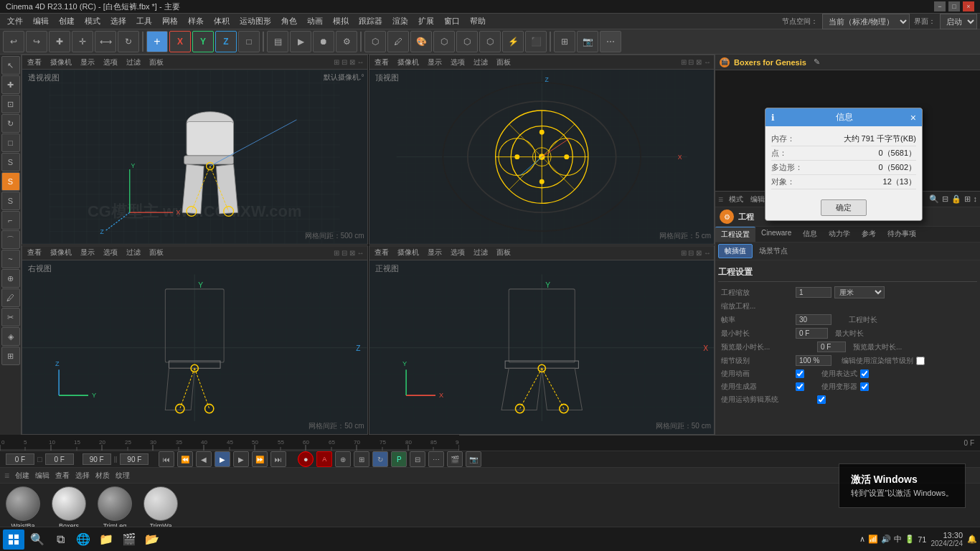 Image resolution: width=980 pixels, height=551 pixels. What do you see at coordinates (370, 22) in the screenshot?
I see `menu-tracker: 跟踪器` at bounding box center [370, 22].